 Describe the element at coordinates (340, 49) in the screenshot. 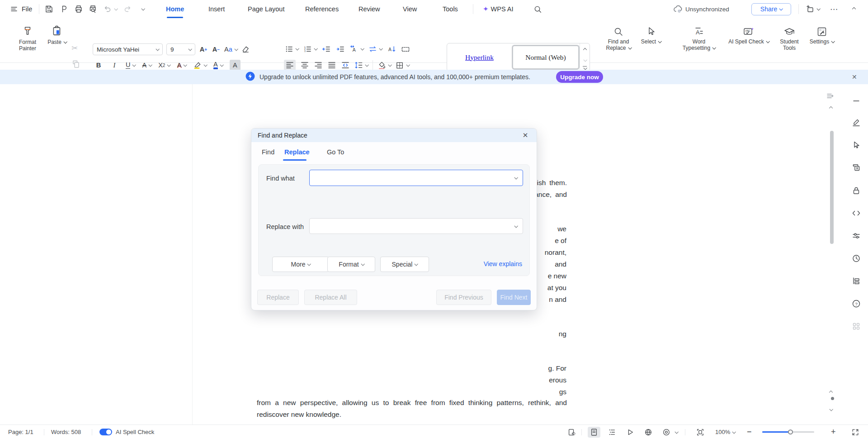

I see `increase-indent-button` at that location.